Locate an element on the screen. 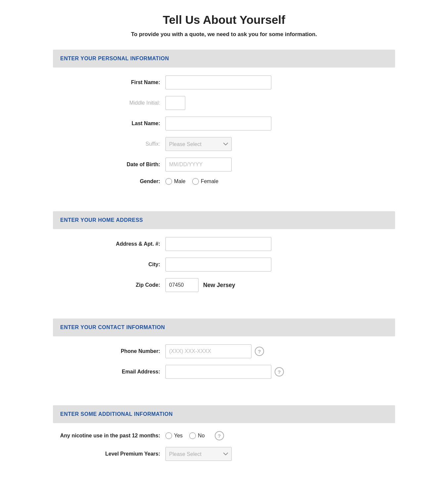  address-section-header: ENTER YOUR HOME ADDRESS is located at coordinates (224, 220).